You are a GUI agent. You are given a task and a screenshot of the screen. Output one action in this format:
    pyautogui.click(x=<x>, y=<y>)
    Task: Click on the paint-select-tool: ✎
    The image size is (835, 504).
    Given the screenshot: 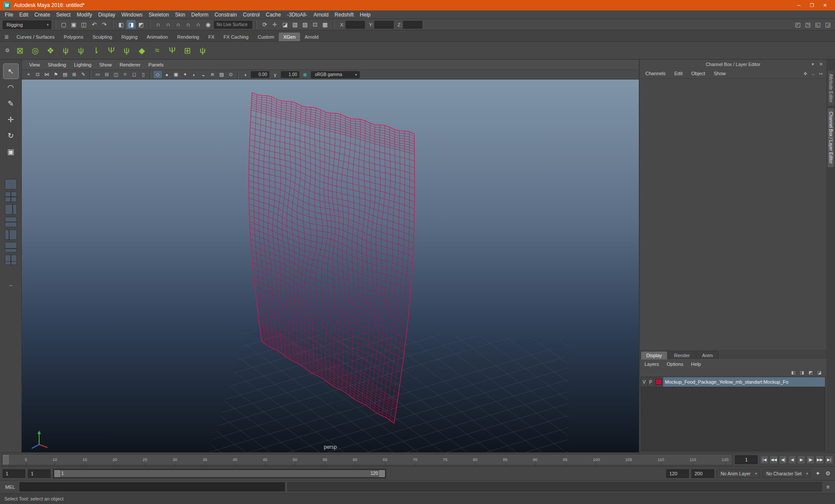 What is the action you would take?
    pyautogui.click(x=11, y=103)
    